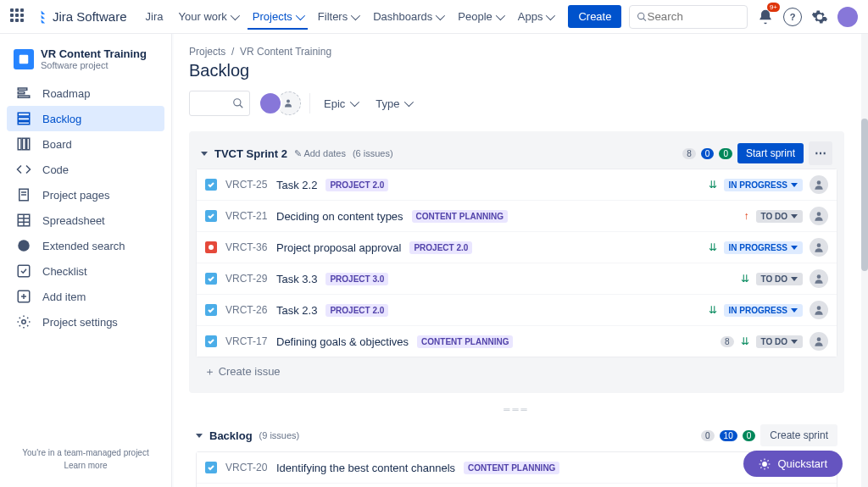  I want to click on global-search, so click(688, 17).